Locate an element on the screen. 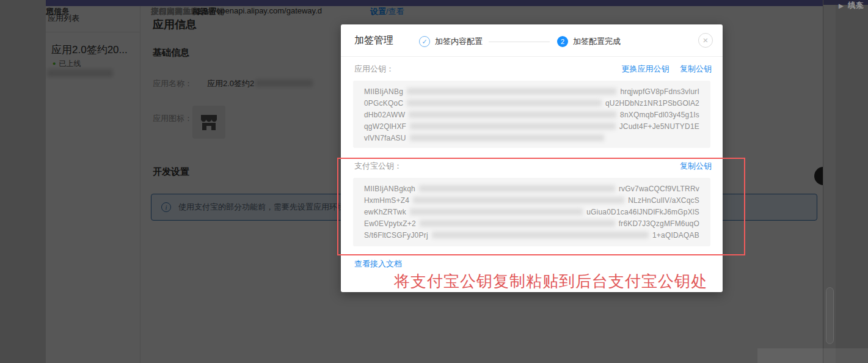 The height and width of the screenshot is (363, 868). key-text: uGiua0D1ca46lJNDlFkJ6mGpXlS is located at coordinates (643, 212).